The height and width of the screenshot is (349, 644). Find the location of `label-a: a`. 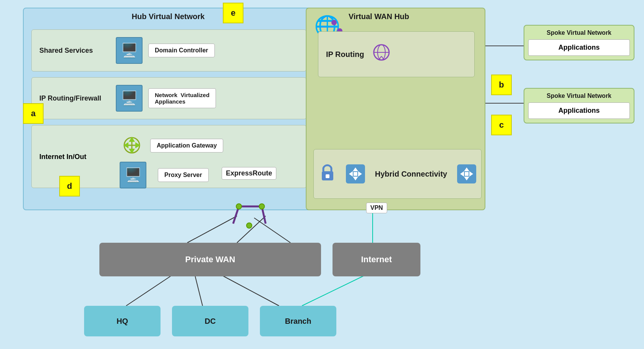

label-a: a is located at coordinates (33, 114).